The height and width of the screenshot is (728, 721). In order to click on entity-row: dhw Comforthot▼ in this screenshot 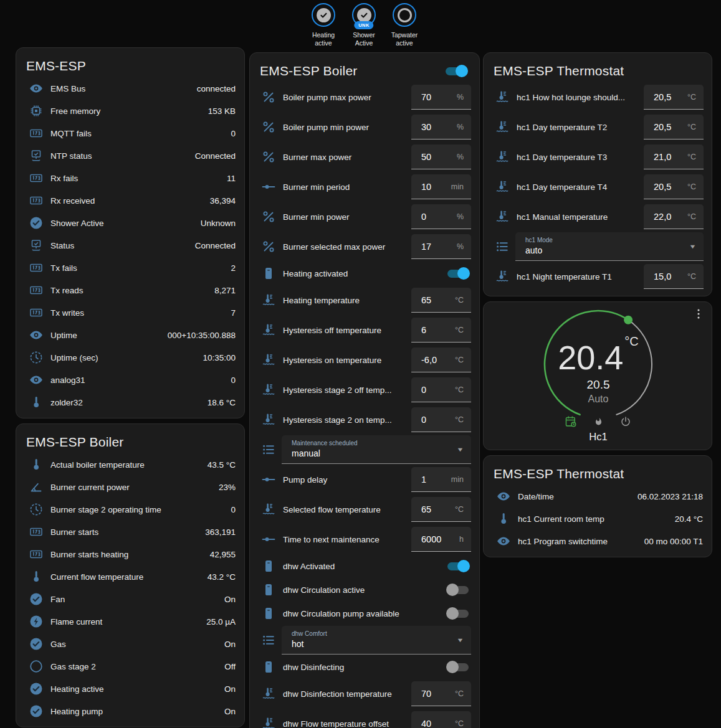, I will do `click(365, 640)`.